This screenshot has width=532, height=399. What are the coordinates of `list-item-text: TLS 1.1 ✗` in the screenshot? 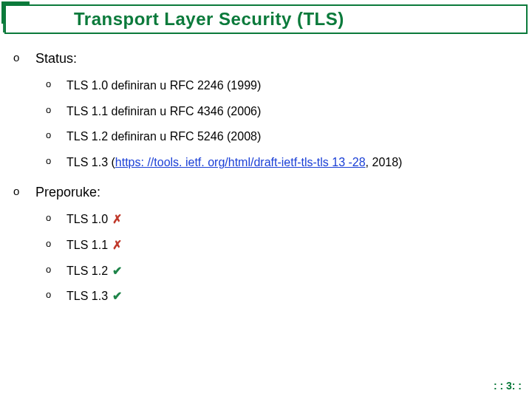 It's located at (293, 245).